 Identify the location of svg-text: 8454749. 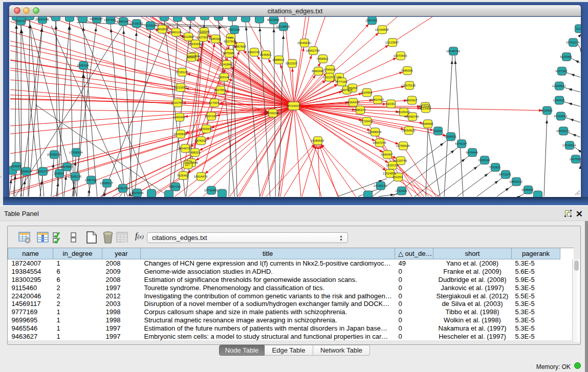
(254, 52).